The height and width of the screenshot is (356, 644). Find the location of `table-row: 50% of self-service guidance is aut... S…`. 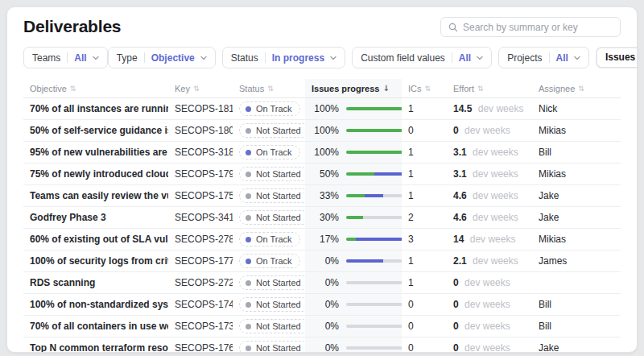

table-row: 50% of self-service guidance is aut... S… is located at coordinates (322, 130).